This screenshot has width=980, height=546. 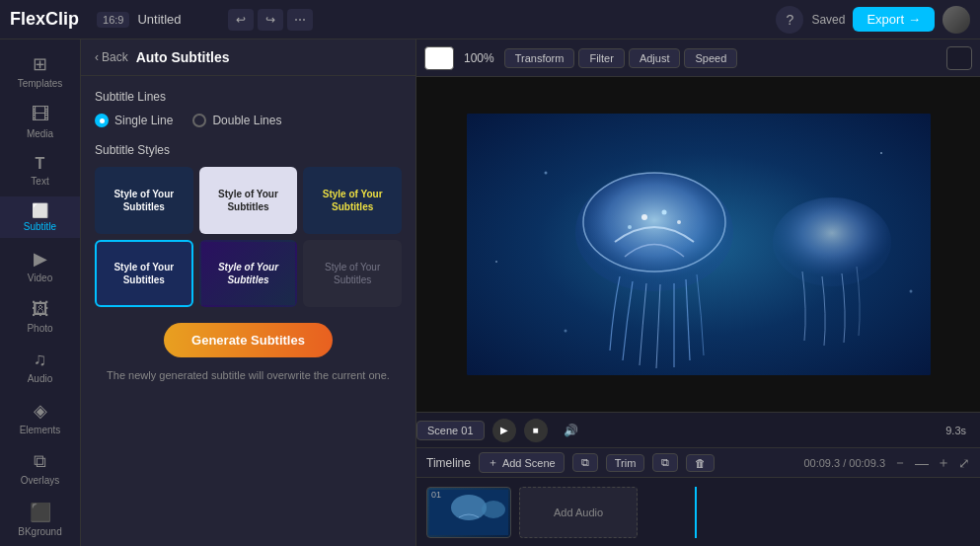 I want to click on photo-icon: 🖼, so click(x=40, y=310).